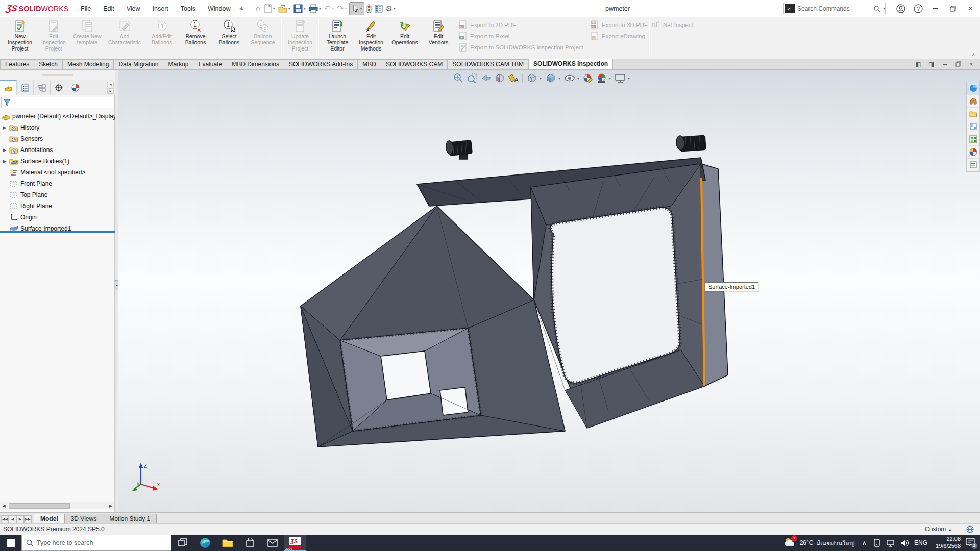 The height and width of the screenshot is (551, 980). I want to click on tree-item-history: ▶ History, so click(57, 128).